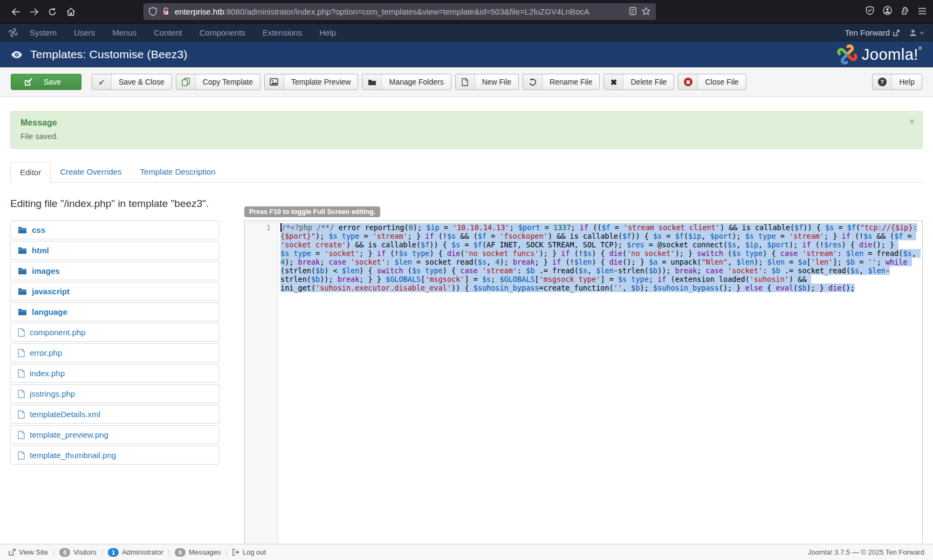 The width and height of the screenshot is (933, 560). Describe the element at coordinates (115, 250) in the screenshot. I see `tree-folder-html: html` at that location.